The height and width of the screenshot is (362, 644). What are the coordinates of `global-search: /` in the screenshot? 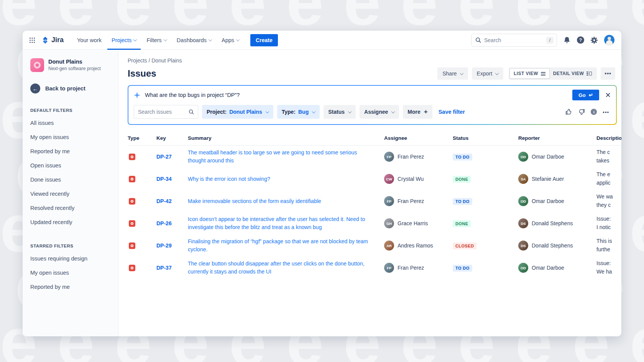 It's located at (514, 40).